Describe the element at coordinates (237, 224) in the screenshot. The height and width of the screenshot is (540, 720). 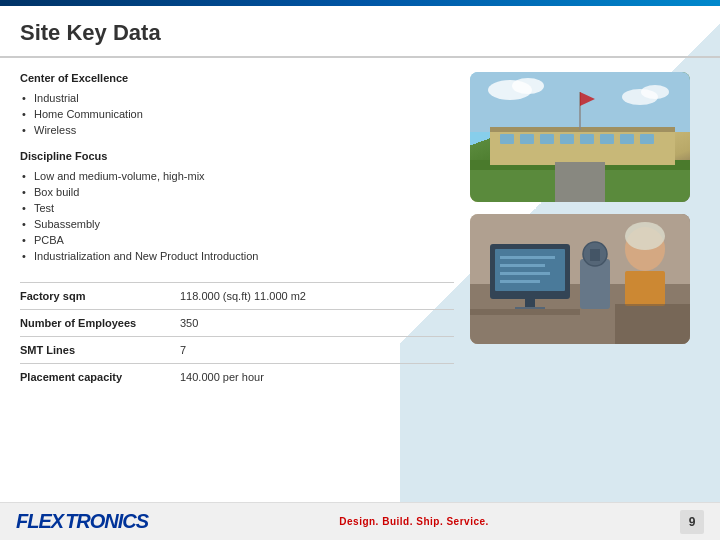
I see `list-item: Subassembly` at that location.